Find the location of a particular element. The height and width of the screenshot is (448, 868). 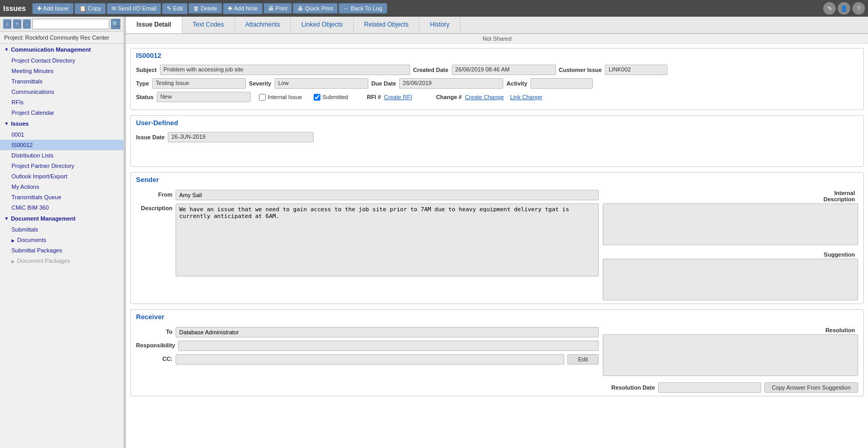

sidebar-item-outlook-import-export: Outlook Import/Export is located at coordinates (61, 176).